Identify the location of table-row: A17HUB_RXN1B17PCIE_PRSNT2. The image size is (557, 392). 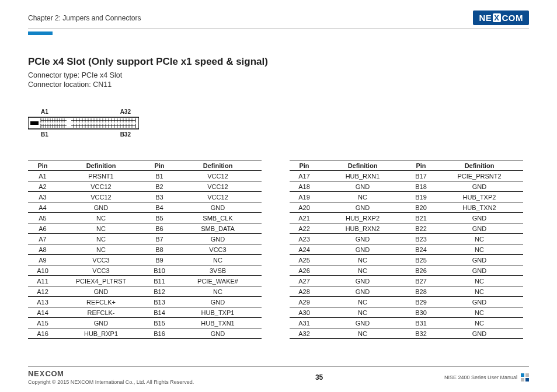
(406, 176).